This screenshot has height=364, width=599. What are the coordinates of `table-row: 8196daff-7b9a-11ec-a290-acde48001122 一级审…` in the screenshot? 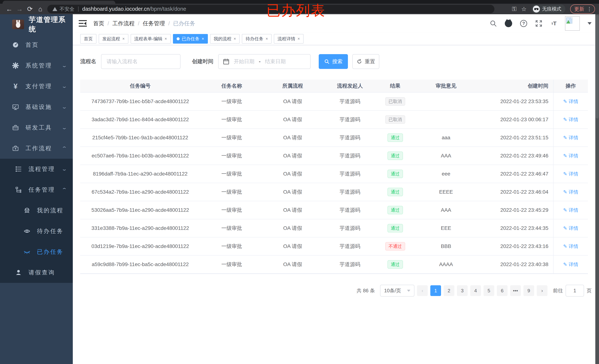 It's located at (334, 174).